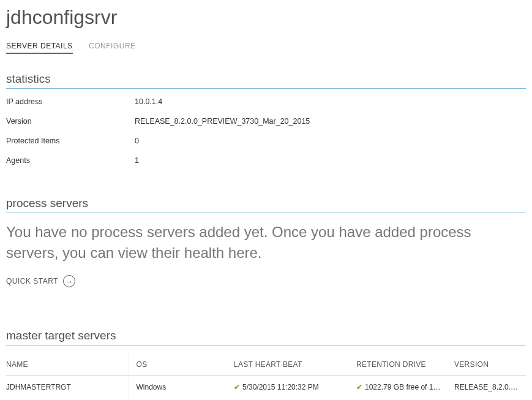  What do you see at coordinates (70, 121) in the screenshot?
I see `stat-label: Version` at bounding box center [70, 121].